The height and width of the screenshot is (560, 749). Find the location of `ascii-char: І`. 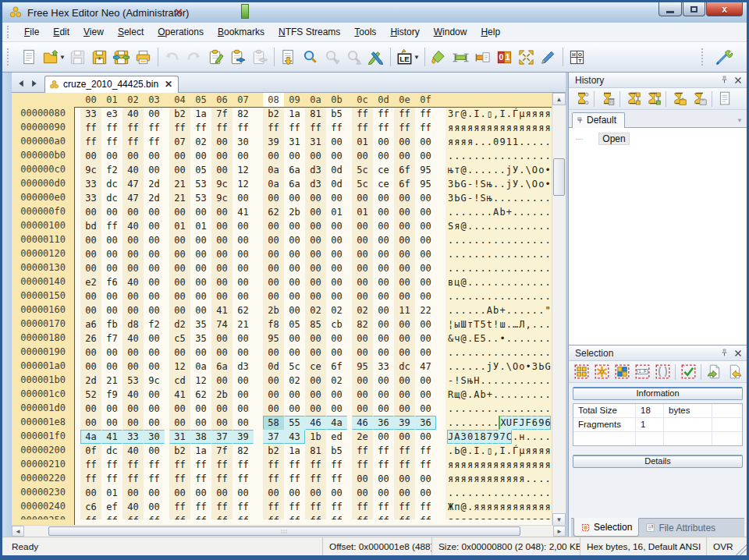

ascii-char: І is located at coordinates (502, 451).